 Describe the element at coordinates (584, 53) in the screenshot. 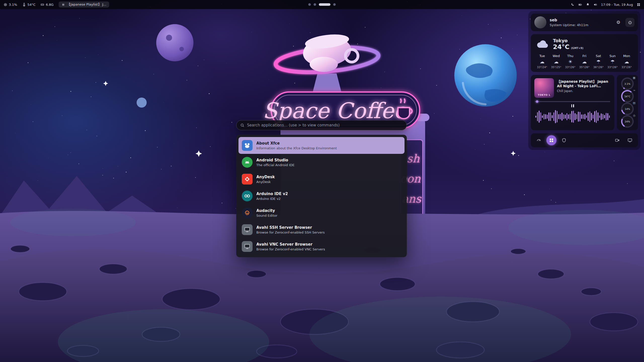

I see `weather-card: Tokyo 24°C (GMT+9) Tue☁33°/24° Wed☁35°/2…` at that location.